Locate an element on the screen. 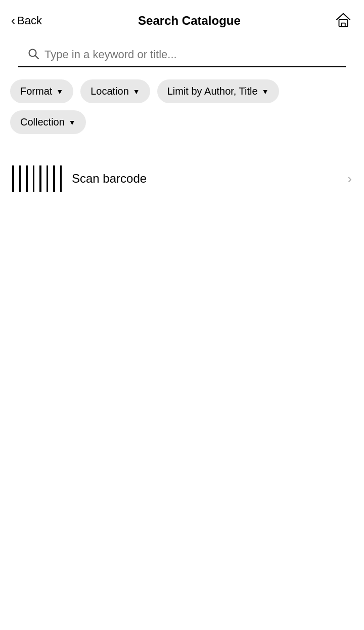 The height and width of the screenshot is (630, 364). location-filter-label: Location is located at coordinates (110, 91).